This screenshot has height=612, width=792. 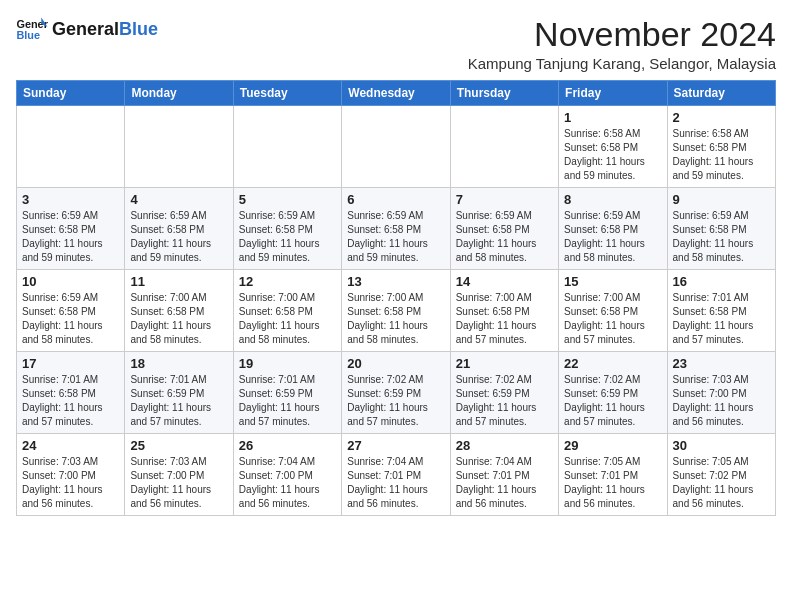 What do you see at coordinates (71, 311) in the screenshot?
I see `calendar-cell: 10Sunrise: 6:59 AM Sunset: 6:58 PM Dayli…` at bounding box center [71, 311].